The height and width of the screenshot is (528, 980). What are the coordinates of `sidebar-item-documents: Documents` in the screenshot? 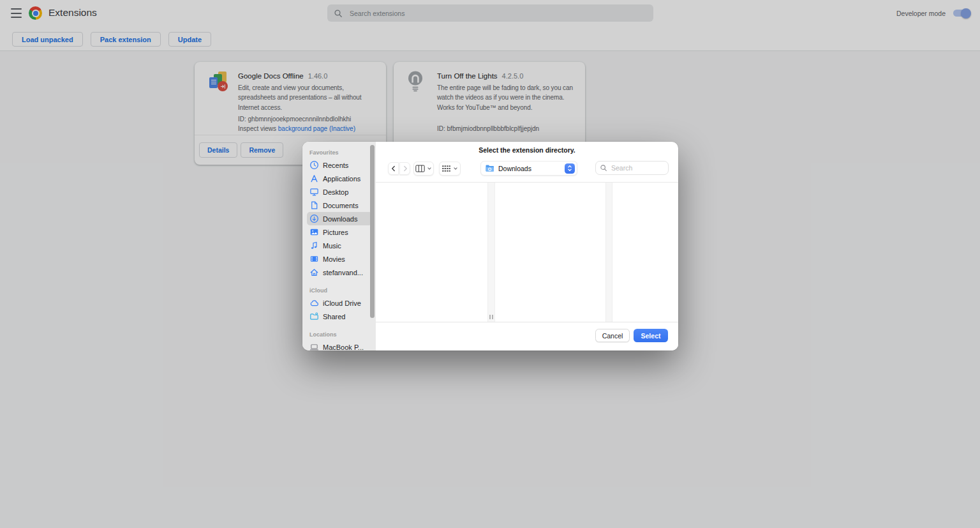 It's located at (339, 206).